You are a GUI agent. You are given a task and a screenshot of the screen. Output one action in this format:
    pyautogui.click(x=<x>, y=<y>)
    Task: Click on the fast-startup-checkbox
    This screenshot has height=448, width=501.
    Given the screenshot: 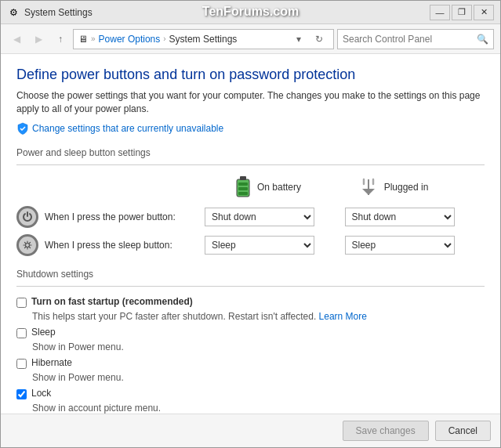 What is the action you would take?
    pyautogui.click(x=22, y=302)
    